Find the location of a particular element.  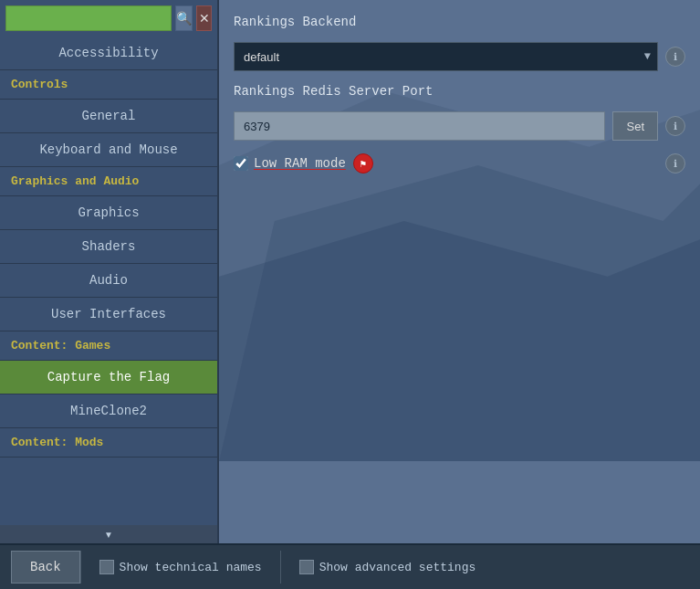

rankings-backend-control-row: default ▼ ℹ is located at coordinates (460, 57).